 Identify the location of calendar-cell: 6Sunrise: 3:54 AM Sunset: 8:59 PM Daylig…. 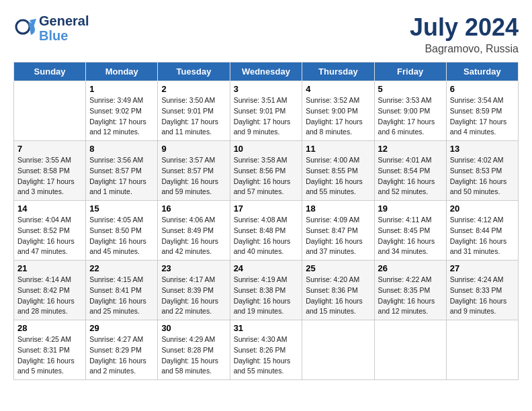
(482, 111).